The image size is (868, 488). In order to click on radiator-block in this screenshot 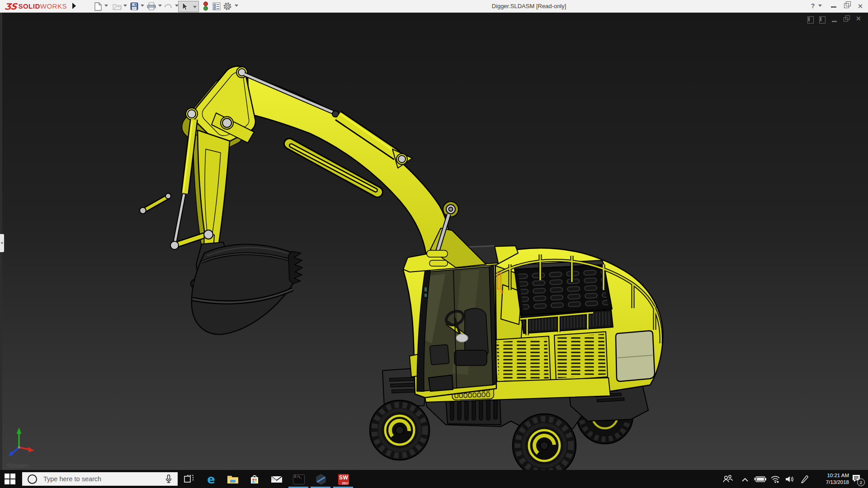, I will do `click(564, 297)`.